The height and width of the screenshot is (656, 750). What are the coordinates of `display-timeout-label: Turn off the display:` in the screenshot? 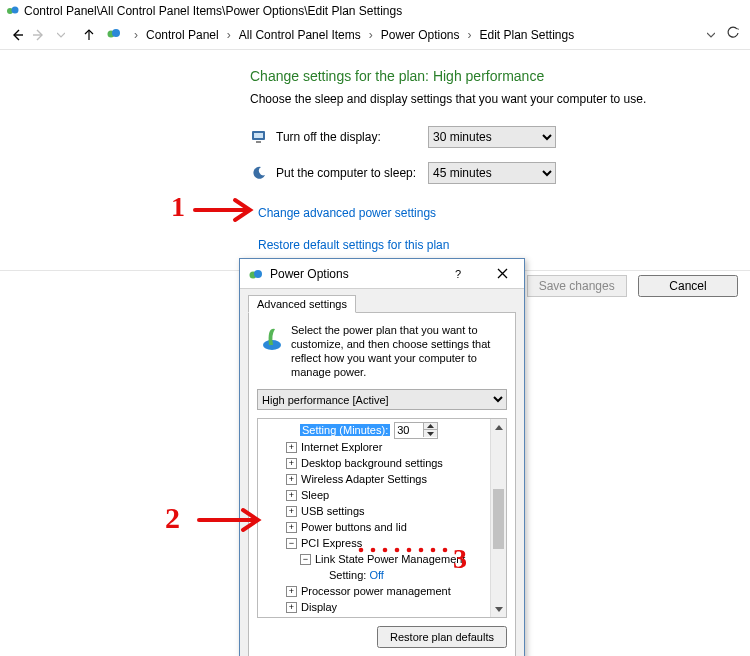 It's located at (352, 137).